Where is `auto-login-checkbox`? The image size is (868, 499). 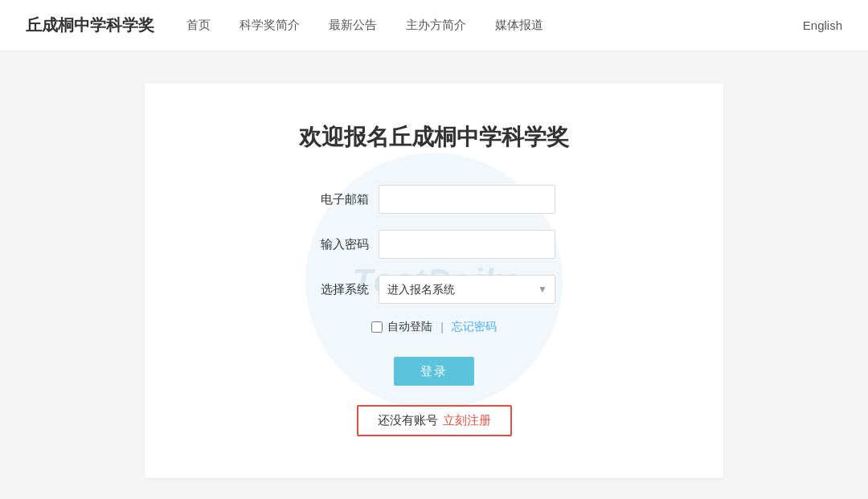 auto-login-checkbox is located at coordinates (377, 327).